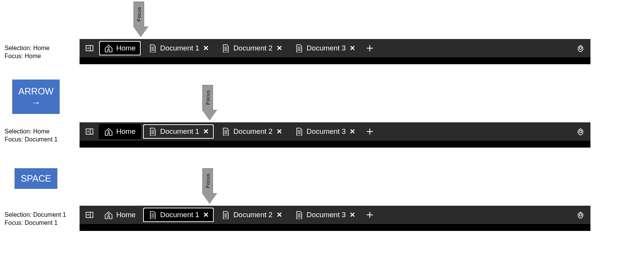  What do you see at coordinates (36, 91) in the screenshot?
I see `key-label: ARROW` at bounding box center [36, 91].